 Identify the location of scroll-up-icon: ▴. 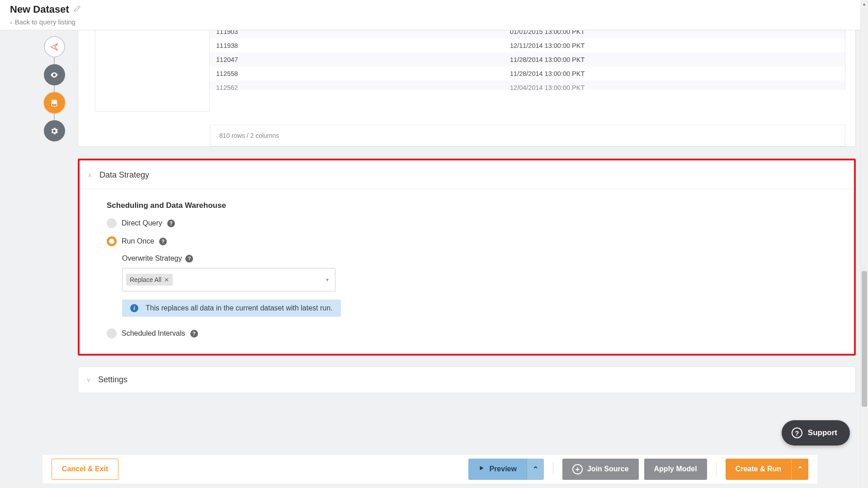
(864, 4).